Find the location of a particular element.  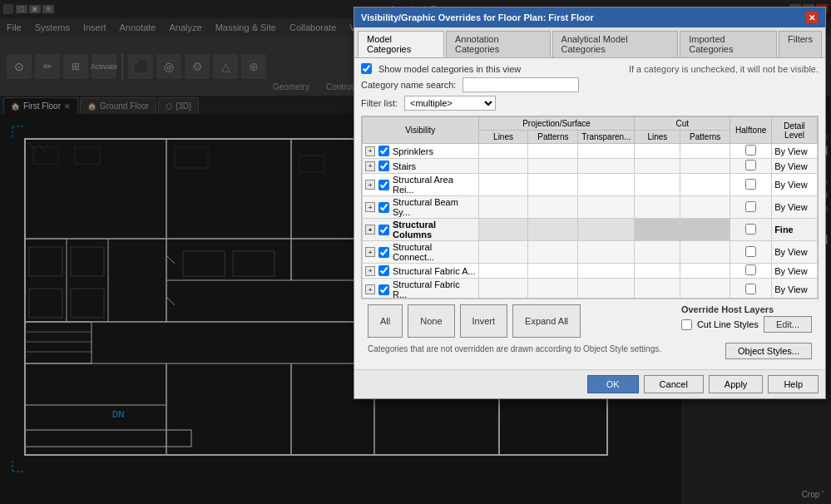

row-visibility-cell: + Structural Fabric R... is located at coordinates (421, 289).